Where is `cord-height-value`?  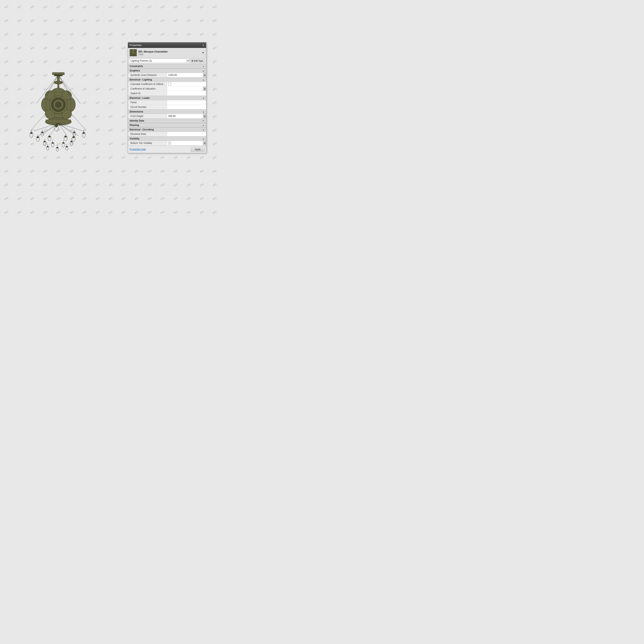 cord-height-value is located at coordinates (185, 116).